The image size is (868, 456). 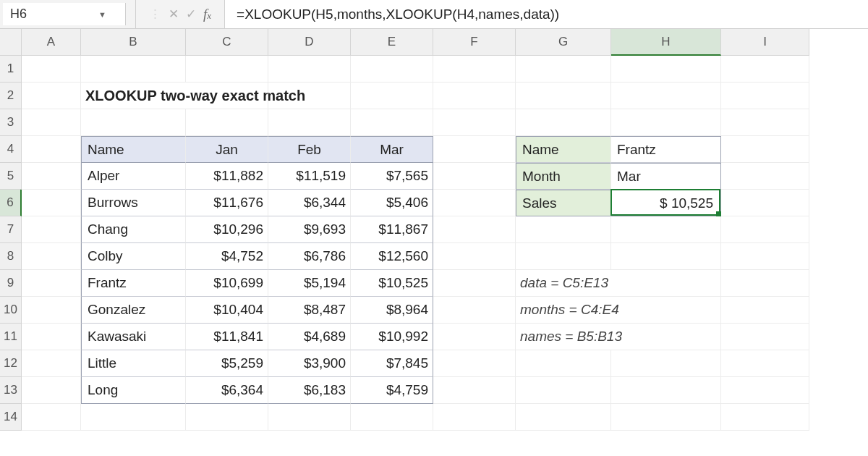 I want to click on table-row-name: Alper, so click(x=133, y=177).